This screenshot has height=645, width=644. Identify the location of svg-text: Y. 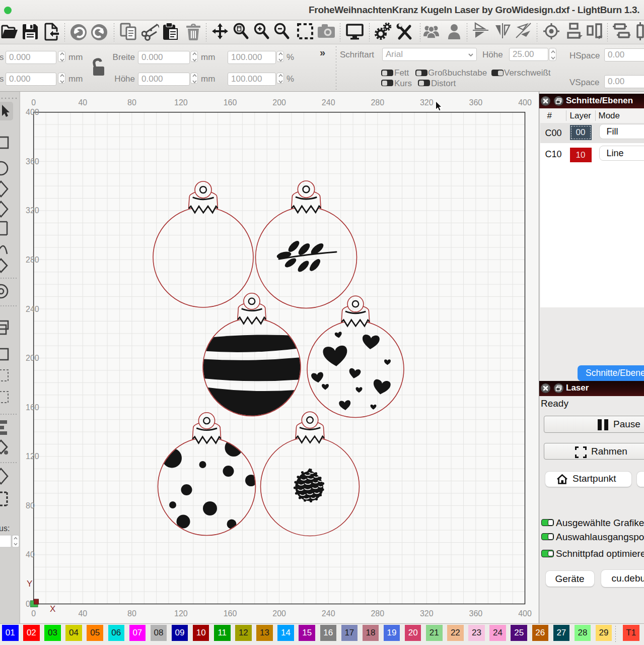
(29, 584).